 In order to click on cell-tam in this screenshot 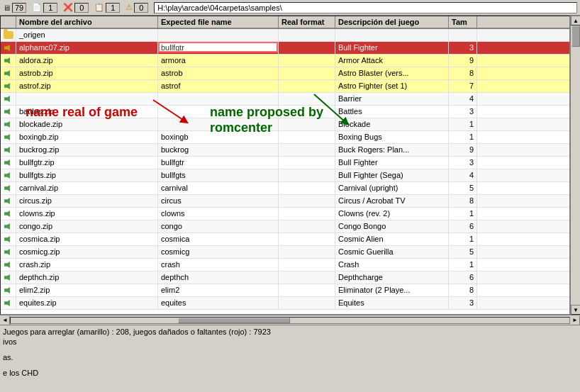, I will do `click(463, 35)`.